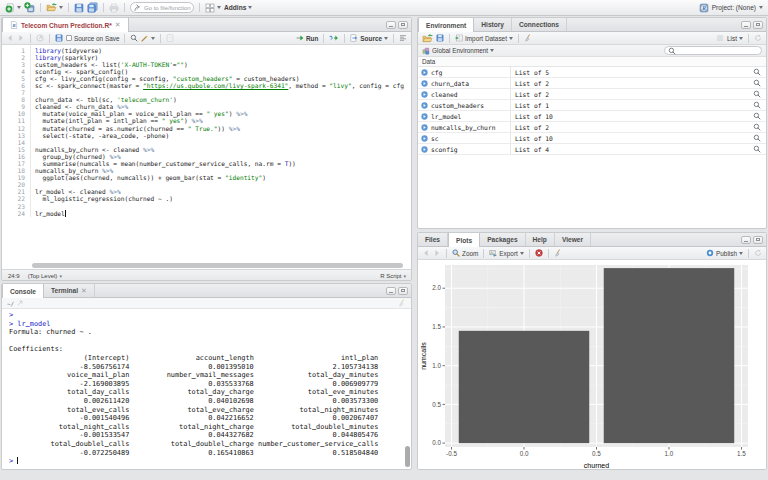 Image resolution: width=768 pixels, height=480 pixels. Describe the element at coordinates (170, 38) in the screenshot. I see `compile-report-icon` at that location.